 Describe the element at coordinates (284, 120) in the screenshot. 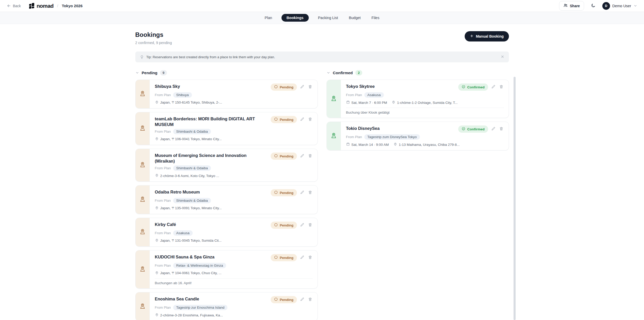

I see `status-badge: Pending` at that location.